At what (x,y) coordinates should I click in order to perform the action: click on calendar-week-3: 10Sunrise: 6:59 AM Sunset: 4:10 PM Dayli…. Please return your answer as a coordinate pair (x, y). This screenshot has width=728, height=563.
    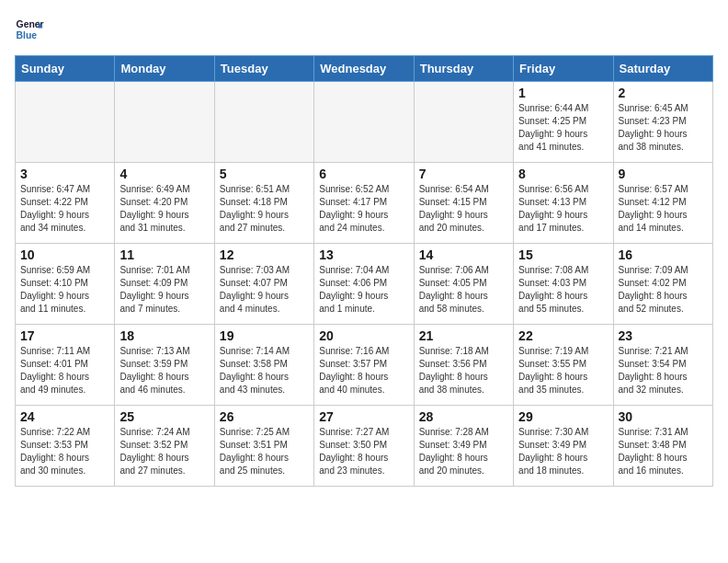
    Looking at the image, I should click on (364, 284).